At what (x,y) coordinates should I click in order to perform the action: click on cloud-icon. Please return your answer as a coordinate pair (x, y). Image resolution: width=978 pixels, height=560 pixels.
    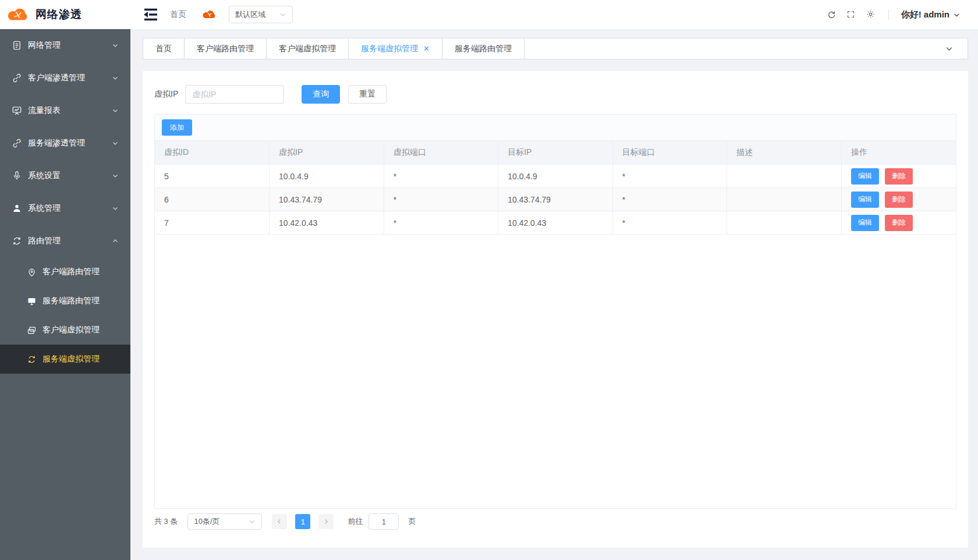
    Looking at the image, I should click on (210, 15).